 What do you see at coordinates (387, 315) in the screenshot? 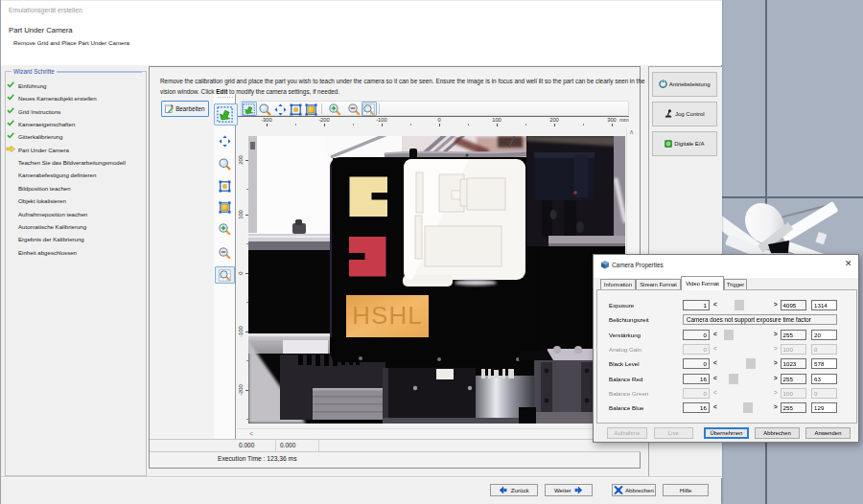
I see `svg-text: HSHL` at bounding box center [387, 315].